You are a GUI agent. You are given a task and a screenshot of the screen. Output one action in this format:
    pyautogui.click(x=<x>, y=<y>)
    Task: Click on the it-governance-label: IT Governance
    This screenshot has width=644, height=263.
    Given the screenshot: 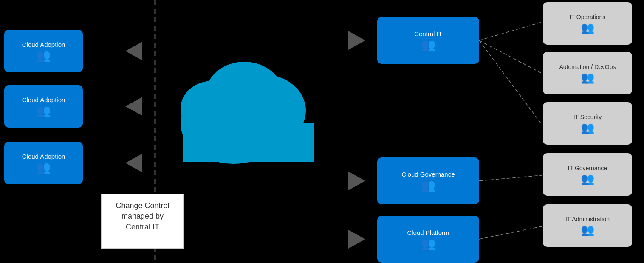 What is the action you would take?
    pyautogui.click(x=588, y=168)
    